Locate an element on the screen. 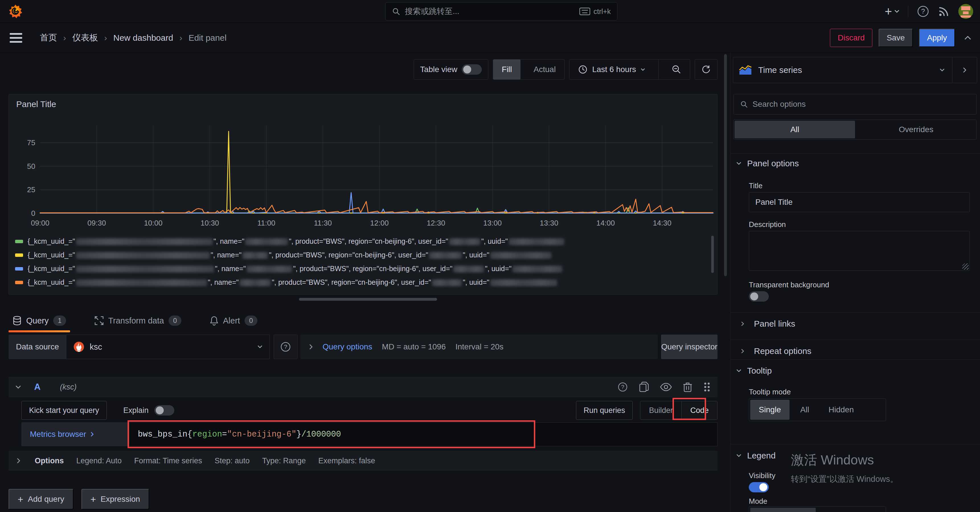  plus-icon: + is located at coordinates (94, 499).